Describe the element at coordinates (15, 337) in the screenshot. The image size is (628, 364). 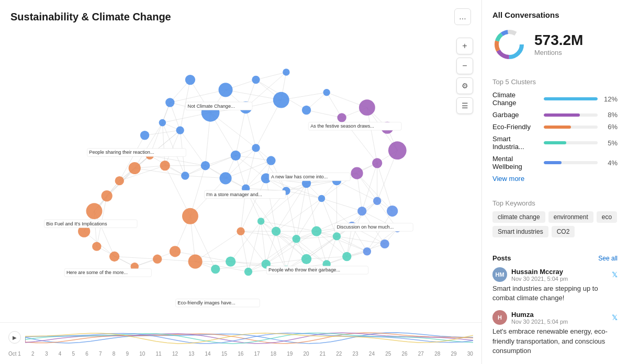
I see `play-button: ▶` at that location.